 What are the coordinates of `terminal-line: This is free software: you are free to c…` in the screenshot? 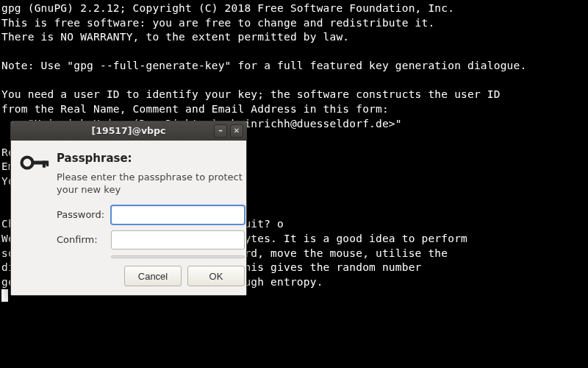 It's located at (294, 24).